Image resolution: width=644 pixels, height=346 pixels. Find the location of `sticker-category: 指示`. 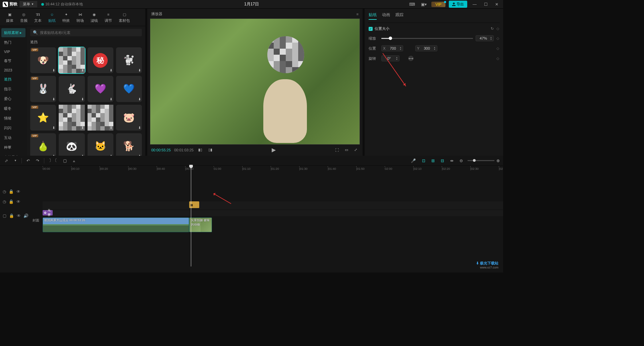

sticker-category: 指示 is located at coordinates (13, 89).